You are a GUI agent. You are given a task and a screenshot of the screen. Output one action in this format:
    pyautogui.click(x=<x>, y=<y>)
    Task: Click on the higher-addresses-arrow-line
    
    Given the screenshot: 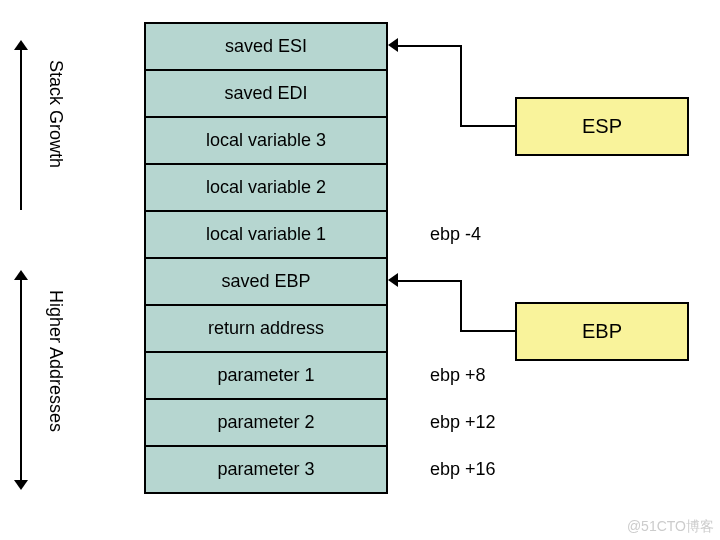 What is the action you would take?
    pyautogui.click(x=21, y=380)
    